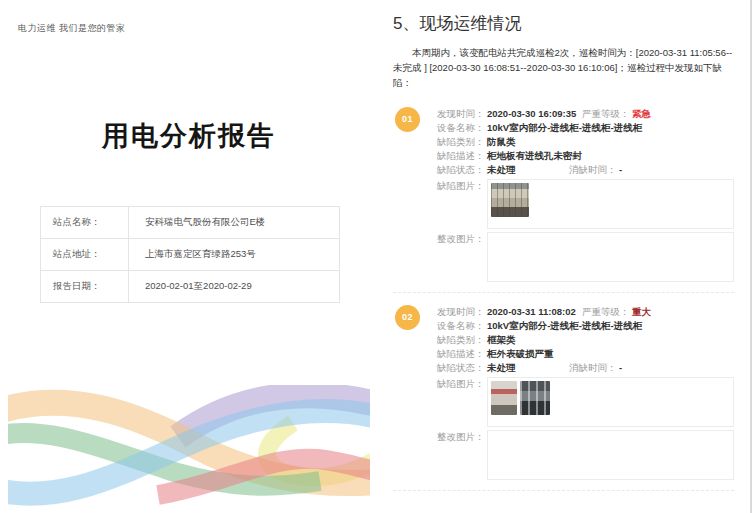 Image resolution: width=756 pixels, height=513 pixels. I want to click on section-title: 5、现场运维情况, so click(564, 24).